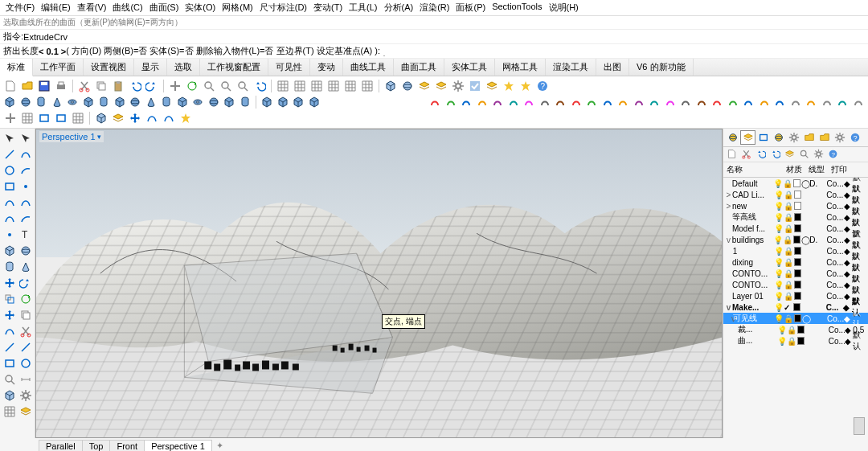  What do you see at coordinates (820, 170) in the screenshot?
I see `layer-hdr-linetype: 线型` at bounding box center [820, 170].